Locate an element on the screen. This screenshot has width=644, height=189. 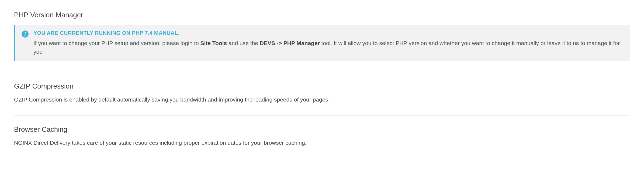
section-desc-cache: NGINX Direct Delivery takes care of your… is located at coordinates (322, 143).